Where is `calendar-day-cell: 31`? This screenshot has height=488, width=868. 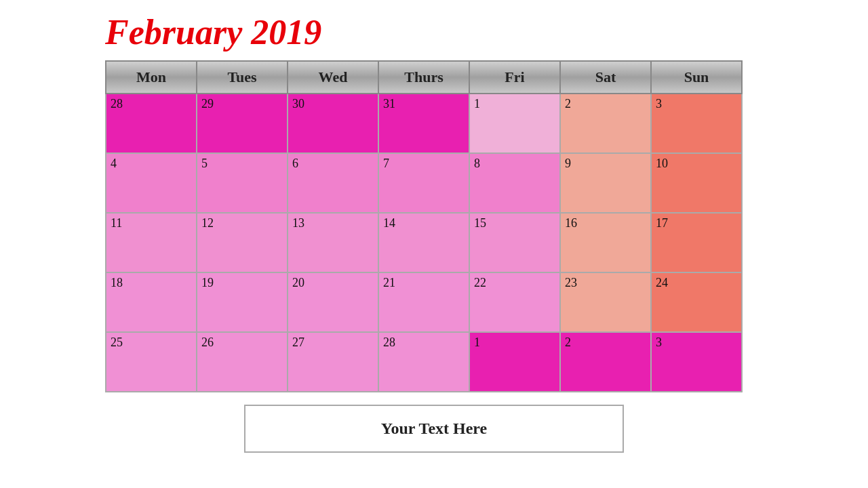 calendar-day-cell: 31 is located at coordinates (424, 123).